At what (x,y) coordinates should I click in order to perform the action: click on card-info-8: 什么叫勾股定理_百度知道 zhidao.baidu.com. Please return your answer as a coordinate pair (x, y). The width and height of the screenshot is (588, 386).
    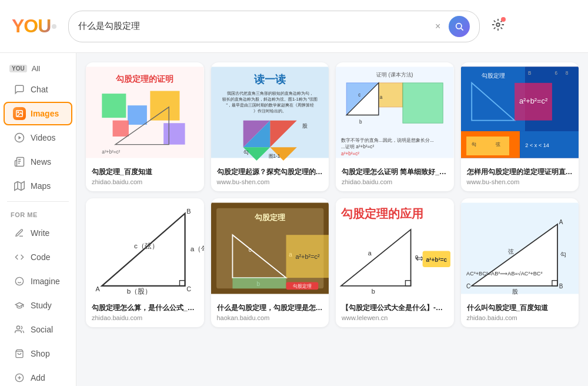
    Looking at the image, I should click on (520, 313).